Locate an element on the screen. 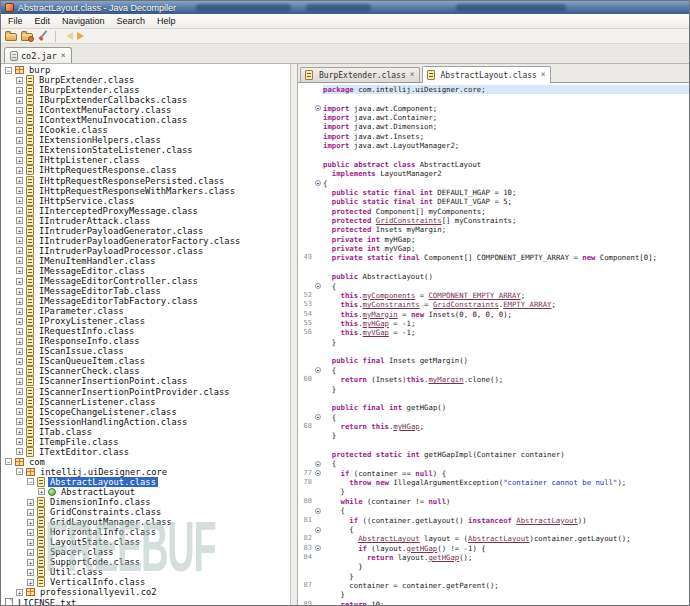 The height and width of the screenshot is (606, 690). tree-item: +IScopeChangeListener.class is located at coordinates (146, 412).